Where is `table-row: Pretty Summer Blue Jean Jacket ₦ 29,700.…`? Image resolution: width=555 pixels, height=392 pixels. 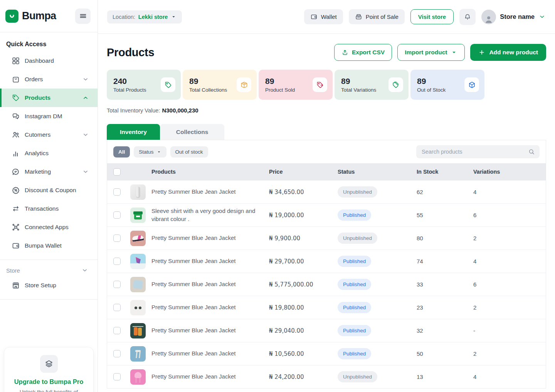
table-row: Pretty Summer Blue Jean Jacket ₦ 29,700.… is located at coordinates (326, 261).